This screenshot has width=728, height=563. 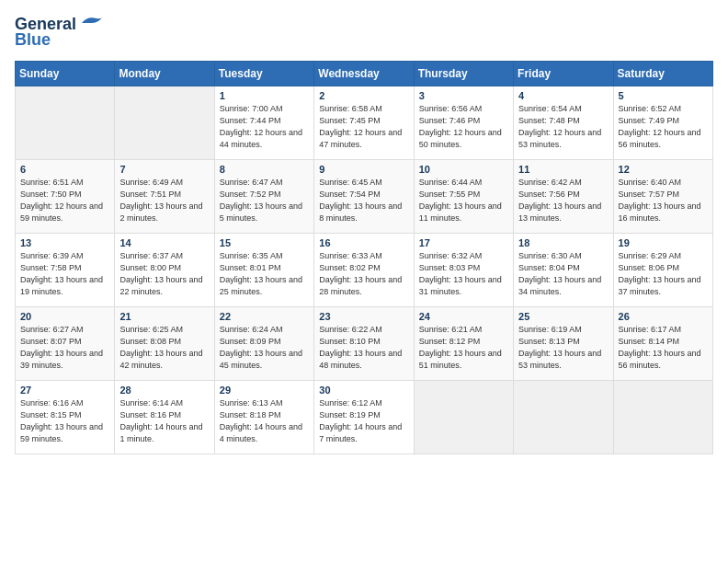 What do you see at coordinates (364, 316) in the screenshot?
I see `day-number: 23` at bounding box center [364, 316].